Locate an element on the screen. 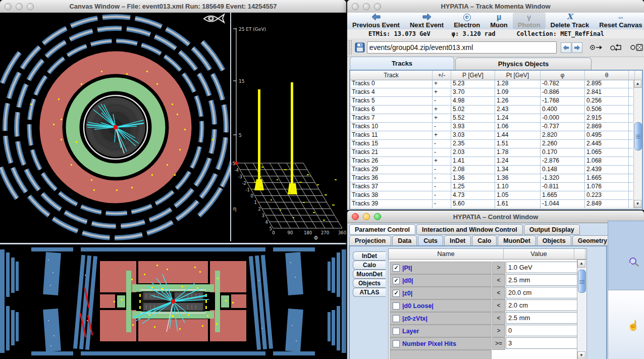 Image resolution: width=644 pixels, height=359 pixels. tab-parameter-control: Parameter Control is located at coordinates (383, 229).